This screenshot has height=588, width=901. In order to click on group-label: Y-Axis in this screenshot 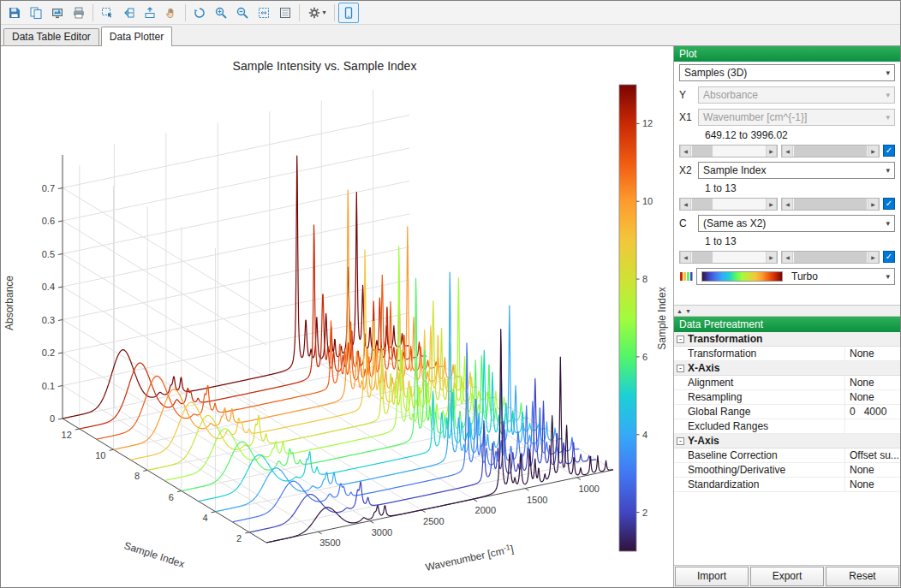, I will do `click(704, 441)`.